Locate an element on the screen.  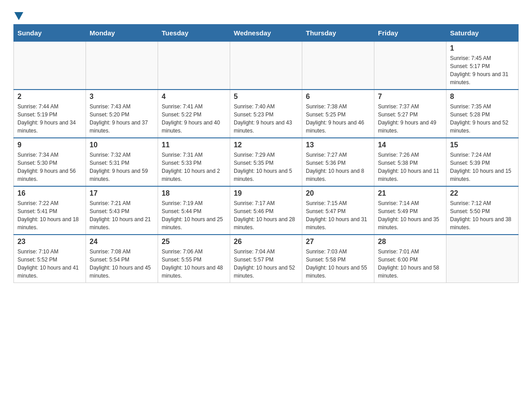
calendar-cell: 19Sunrise: 7:17 AMSunset: 5:46 PMDayligh… is located at coordinates (266, 210).